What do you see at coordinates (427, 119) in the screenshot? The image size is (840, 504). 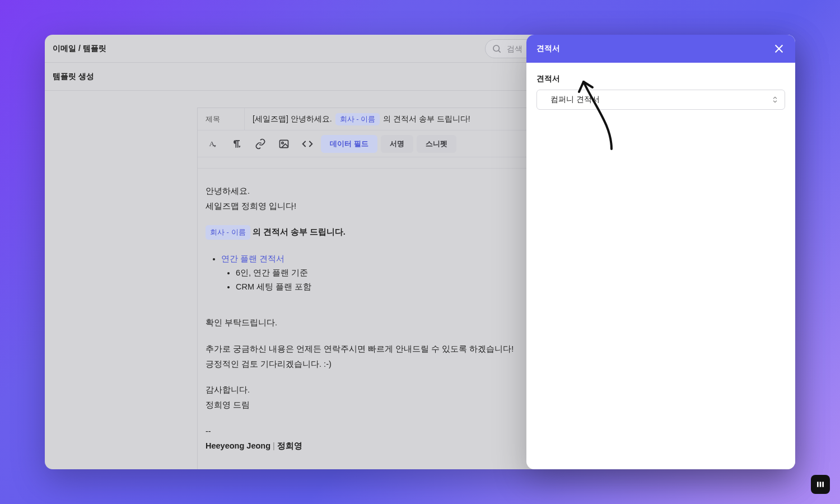 I see `subject-suffix: 의 견적서 송부 드립니다!` at bounding box center [427, 119].